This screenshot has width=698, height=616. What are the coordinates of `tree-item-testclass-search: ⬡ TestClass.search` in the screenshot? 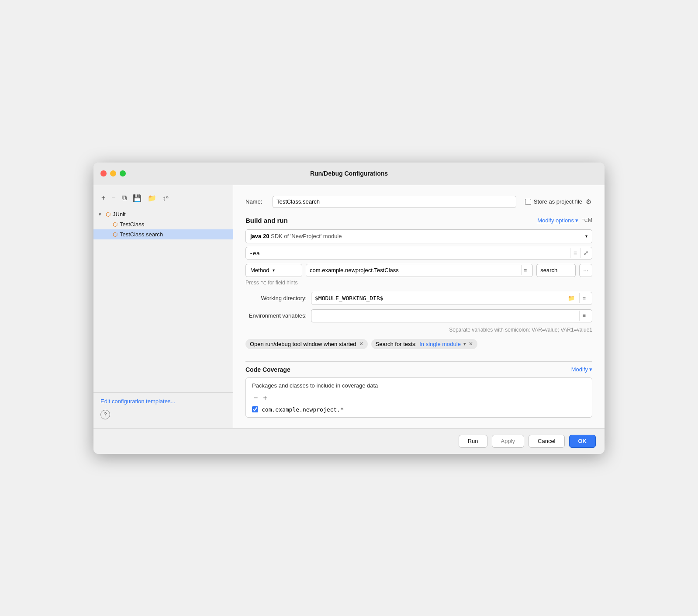 It's located at (163, 234).